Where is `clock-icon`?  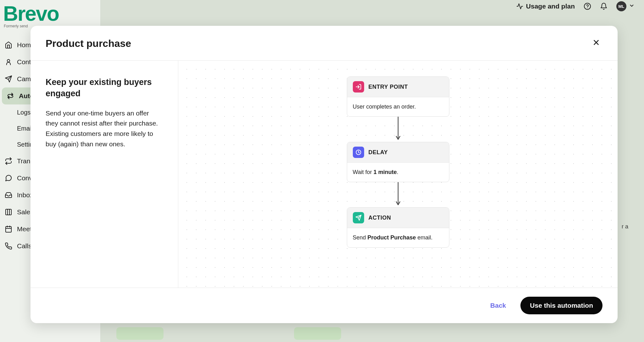 clock-icon is located at coordinates (358, 152).